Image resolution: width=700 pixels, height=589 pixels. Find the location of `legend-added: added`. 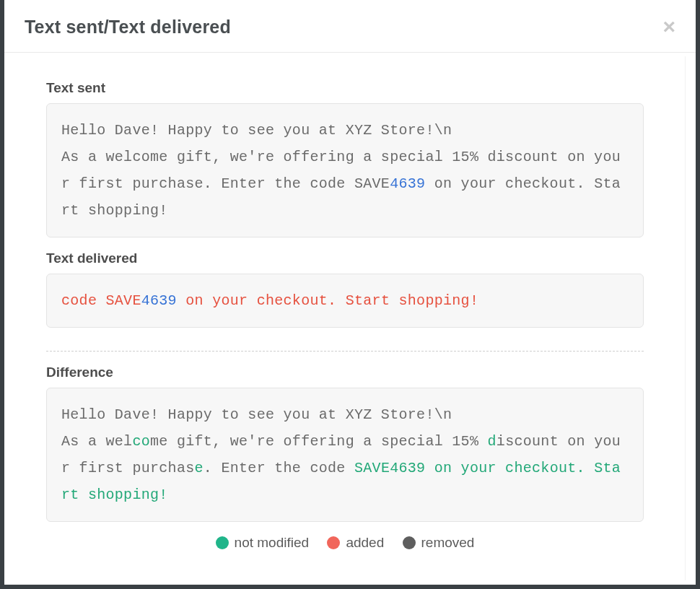

legend-added: added is located at coordinates (355, 543).